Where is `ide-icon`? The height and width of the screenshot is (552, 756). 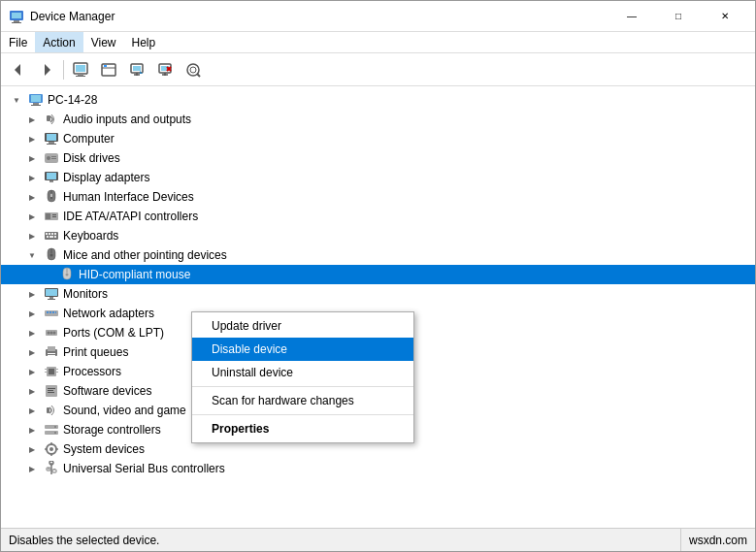
ide-icon is located at coordinates (51, 216).